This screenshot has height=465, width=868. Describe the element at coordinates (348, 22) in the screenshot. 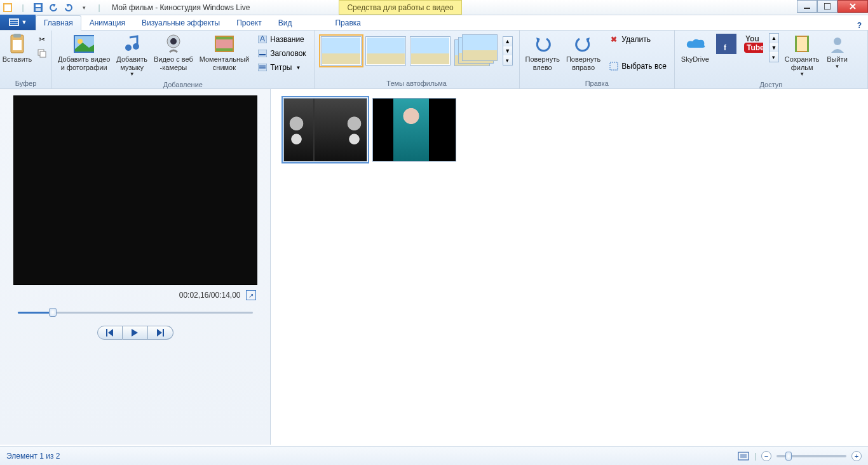

I see `tab-video-edit: Правка` at that location.